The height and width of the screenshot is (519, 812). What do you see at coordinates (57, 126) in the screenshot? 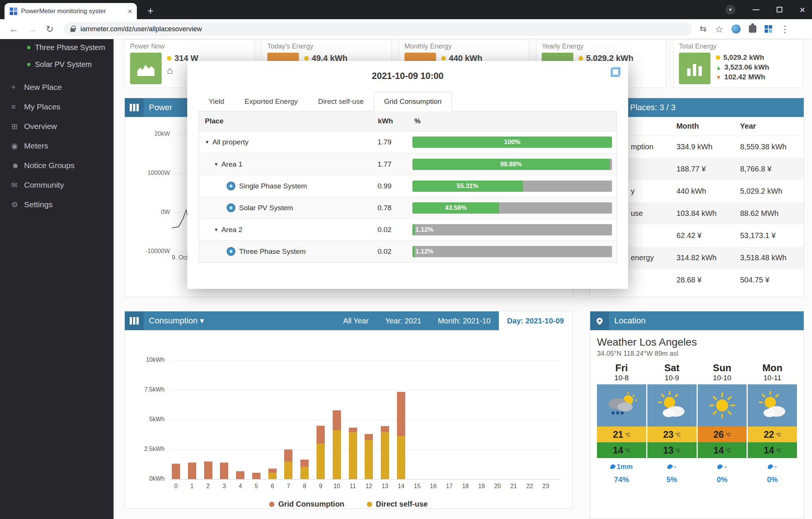
I see `sidebar-item-overview: ⊞Overview` at bounding box center [57, 126].